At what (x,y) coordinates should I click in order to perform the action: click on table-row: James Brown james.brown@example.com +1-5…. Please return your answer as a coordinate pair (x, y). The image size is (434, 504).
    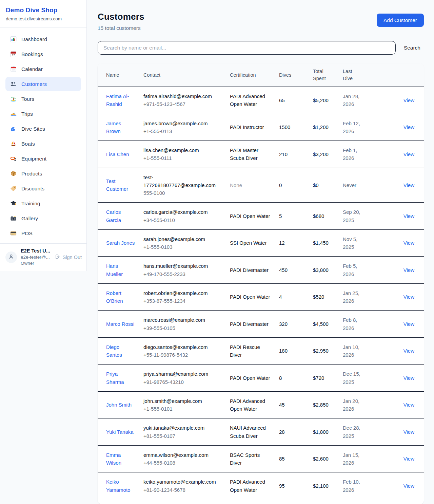
    Looking at the image, I should click on (261, 127).